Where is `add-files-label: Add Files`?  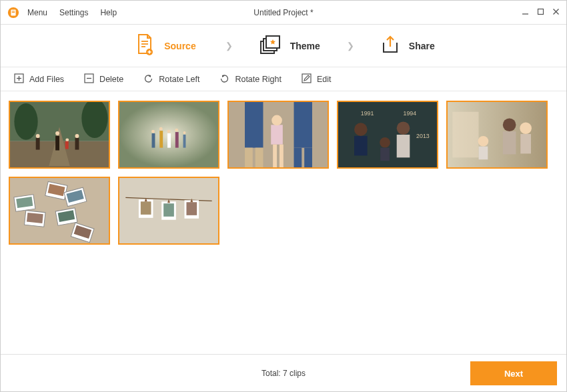 add-files-label: Add Files is located at coordinates (47, 79).